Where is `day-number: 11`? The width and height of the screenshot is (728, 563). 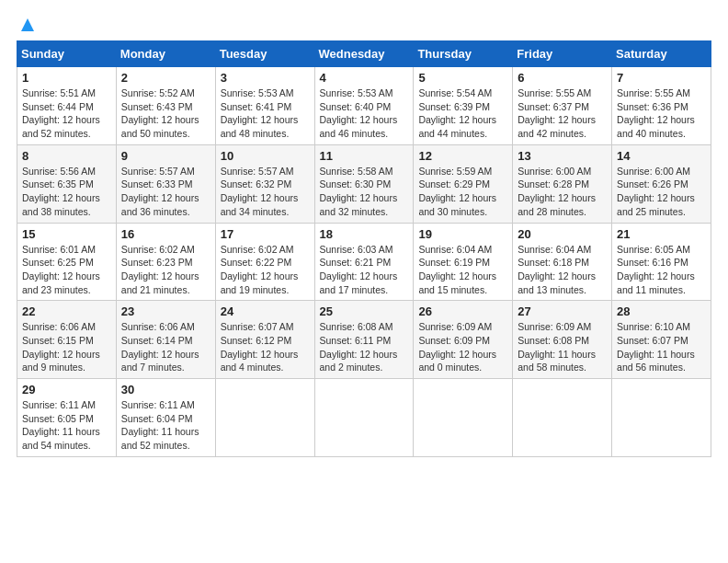
day-number: 11 is located at coordinates (364, 156).